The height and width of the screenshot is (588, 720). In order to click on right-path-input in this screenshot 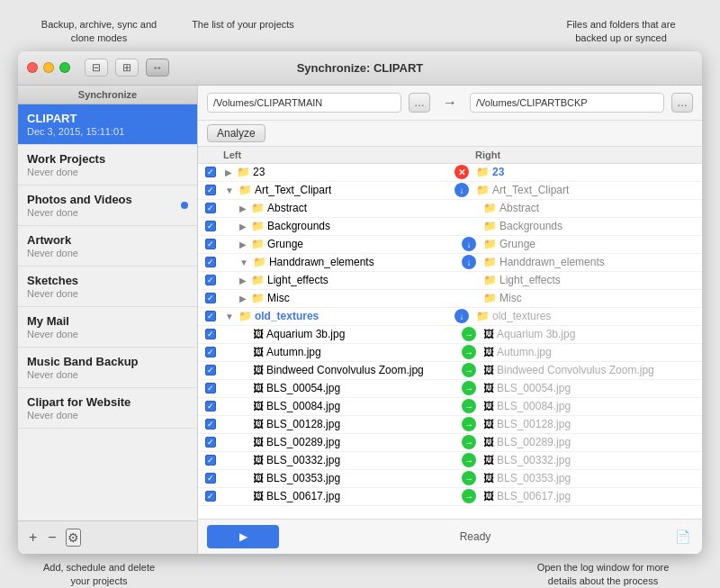, I will do `click(567, 103)`.